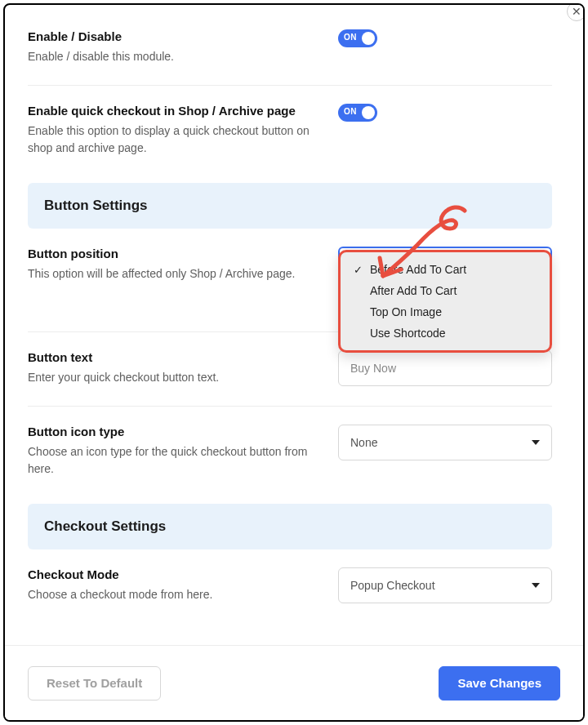 This screenshot has height=725, width=588. I want to click on row-desc: Enable this option to display a quick ch…, so click(175, 140).